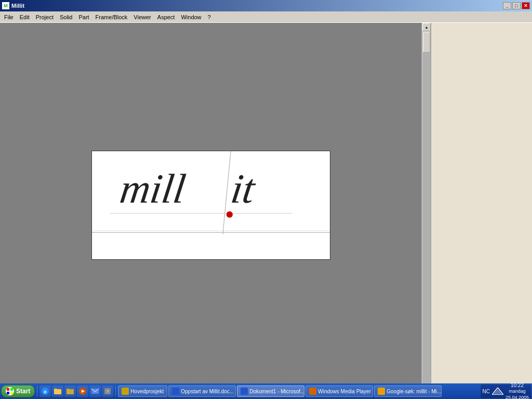  What do you see at coordinates (266, 6) in the screenshot?
I see `titlebar: M Millit _ □ ✕` at bounding box center [266, 6].